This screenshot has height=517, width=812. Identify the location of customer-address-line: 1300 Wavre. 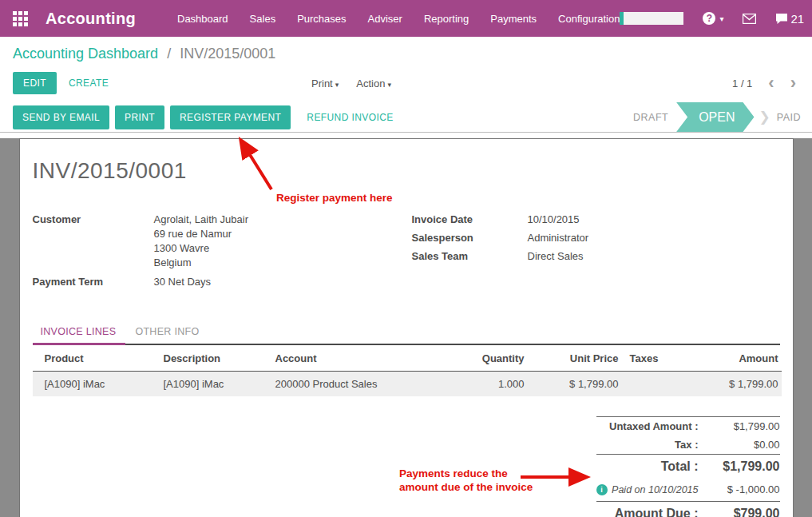
(283, 249).